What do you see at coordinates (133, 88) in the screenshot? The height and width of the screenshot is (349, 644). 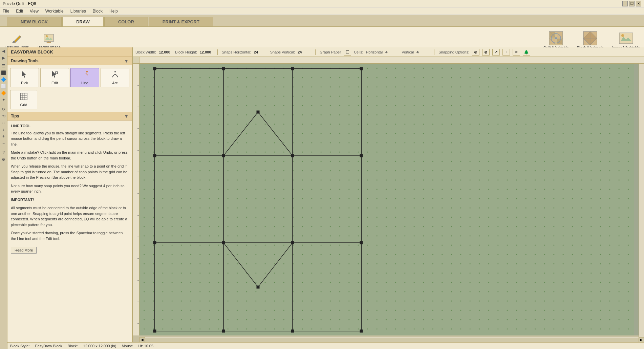 I see `svg-text: 1` at bounding box center [133, 88].